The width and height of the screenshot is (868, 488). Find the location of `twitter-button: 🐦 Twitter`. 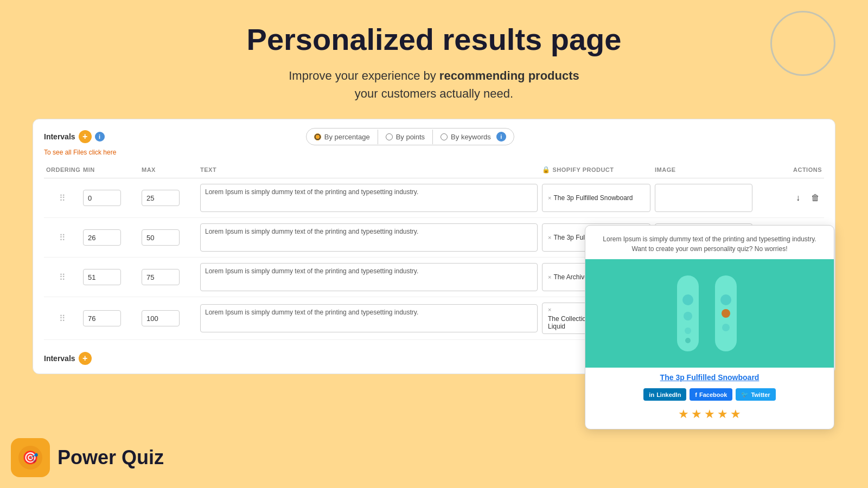

twitter-button: 🐦 Twitter is located at coordinates (755, 395).